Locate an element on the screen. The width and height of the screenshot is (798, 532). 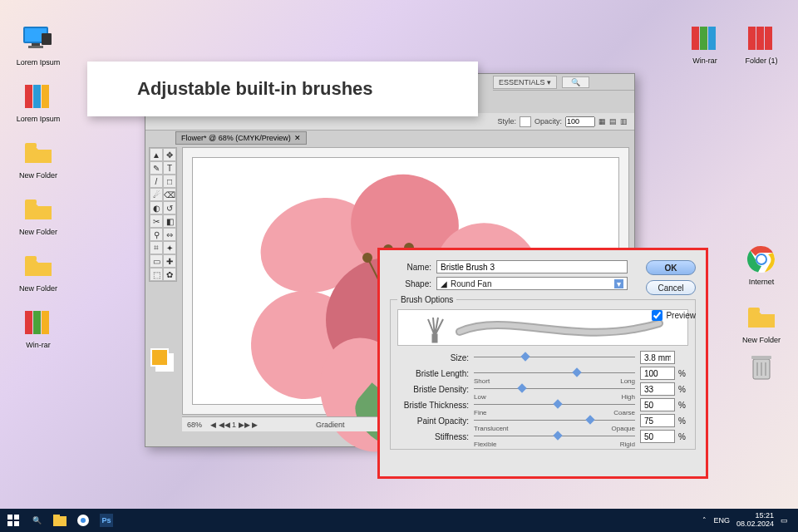
slider-track: FineCoarse is located at coordinates (554, 405).